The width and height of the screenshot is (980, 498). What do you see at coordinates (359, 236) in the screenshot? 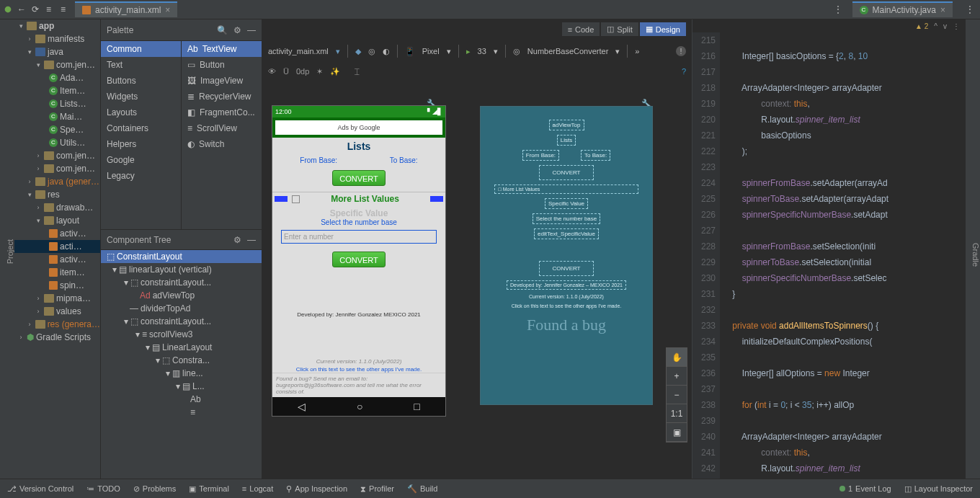
I see `number-input: Enter a number` at bounding box center [359, 236].